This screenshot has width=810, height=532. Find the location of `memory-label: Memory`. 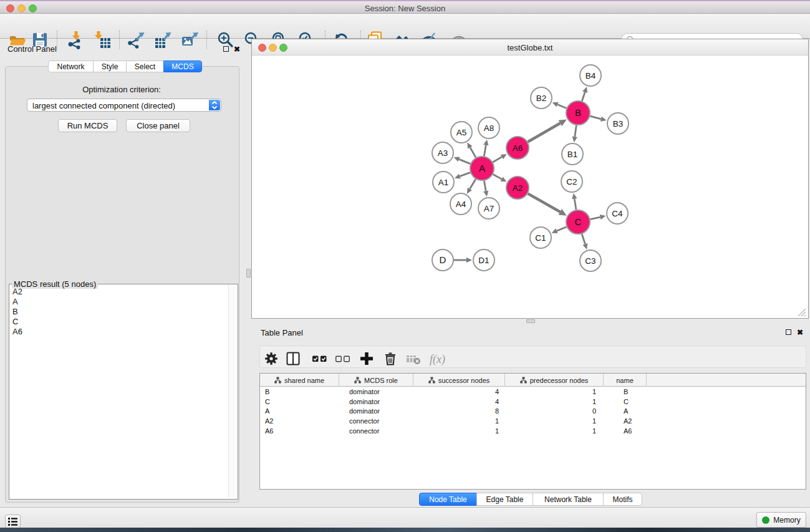

memory-label: Memory is located at coordinates (787, 520).